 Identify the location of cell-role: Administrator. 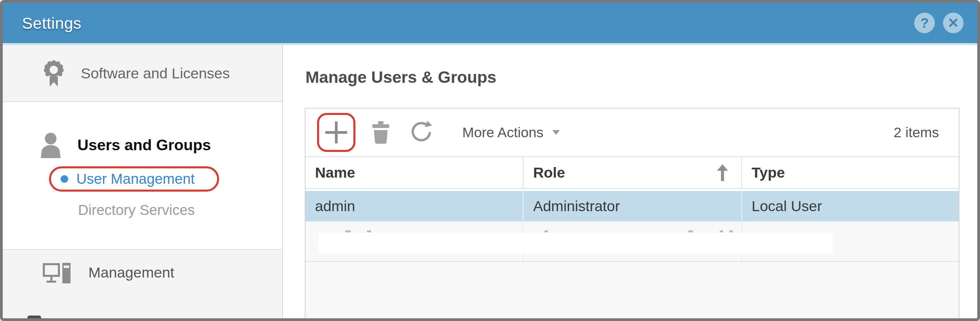
(632, 206).